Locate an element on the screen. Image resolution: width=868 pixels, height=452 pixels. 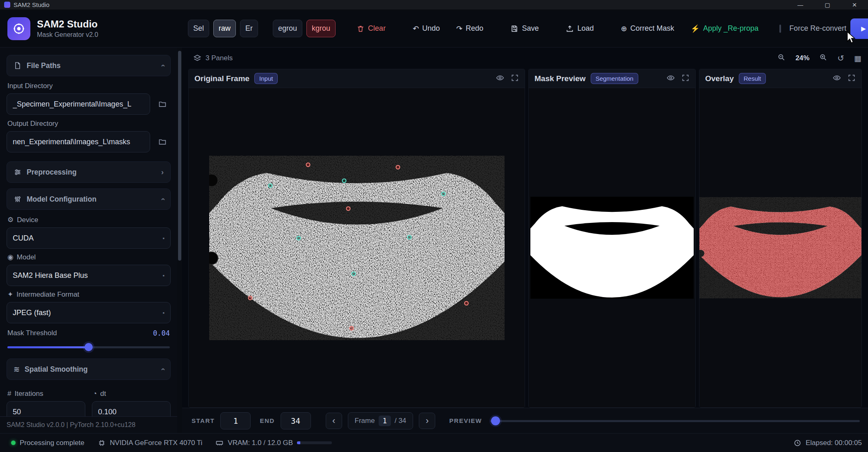
background-button: kgrou is located at coordinates (321, 29).